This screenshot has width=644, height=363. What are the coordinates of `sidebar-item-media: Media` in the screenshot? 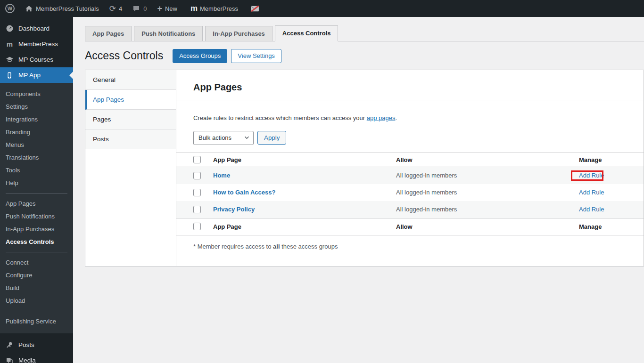 It's located at (37, 358).